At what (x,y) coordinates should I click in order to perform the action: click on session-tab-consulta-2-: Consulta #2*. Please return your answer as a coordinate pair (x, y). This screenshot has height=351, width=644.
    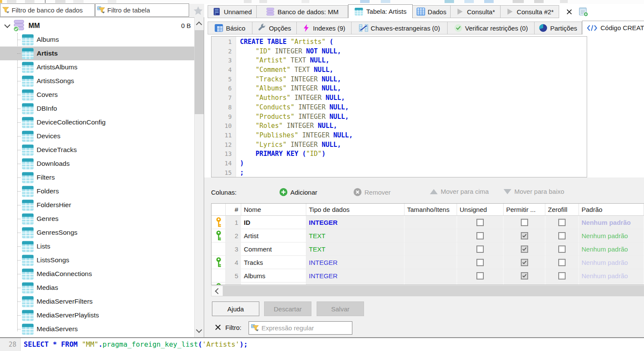
    Looking at the image, I should click on (530, 12).